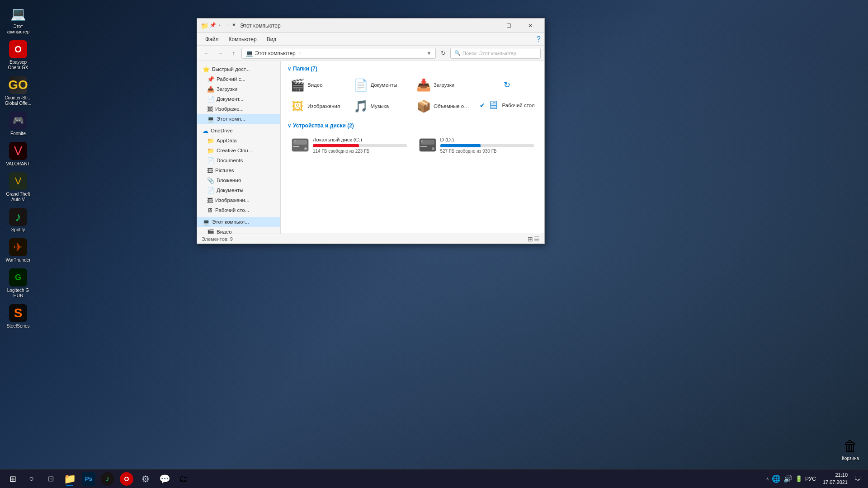  What do you see at coordinates (380, 106) in the screenshot?
I see `folder-music-name: Музыка` at bounding box center [380, 106].